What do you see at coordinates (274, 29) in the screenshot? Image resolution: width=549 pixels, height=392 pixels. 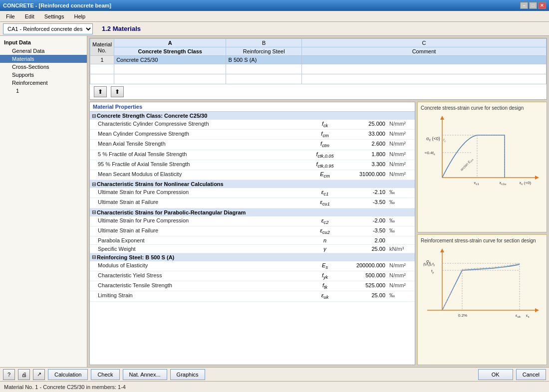 I see `toolbar-row: CA1 - Reinforced concrete desi... 1.2 Ma…` at bounding box center [274, 29].